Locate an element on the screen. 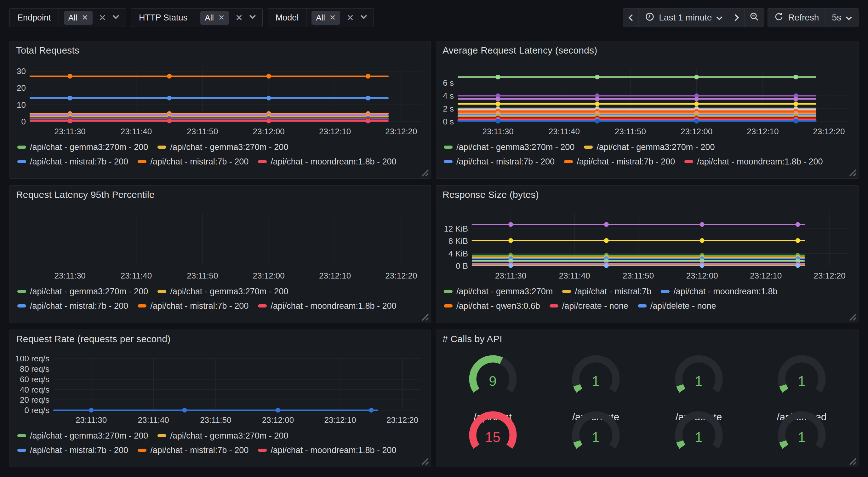  legend-item: /api/chat - qwen3:0.6b is located at coordinates (492, 306).